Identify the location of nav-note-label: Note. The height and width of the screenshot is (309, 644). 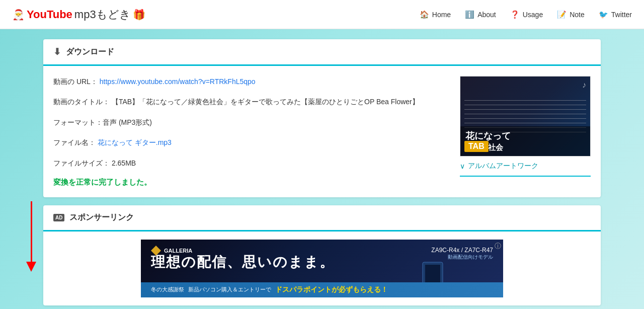
(577, 15).